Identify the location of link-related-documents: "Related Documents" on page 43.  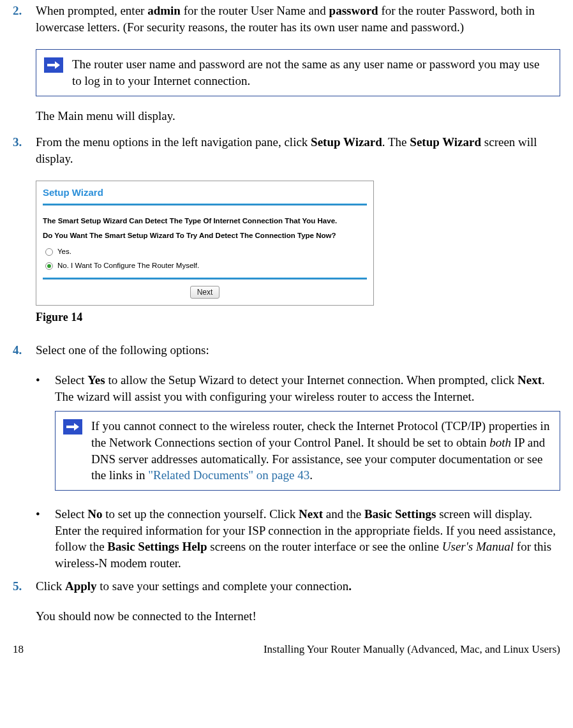
(228, 475).